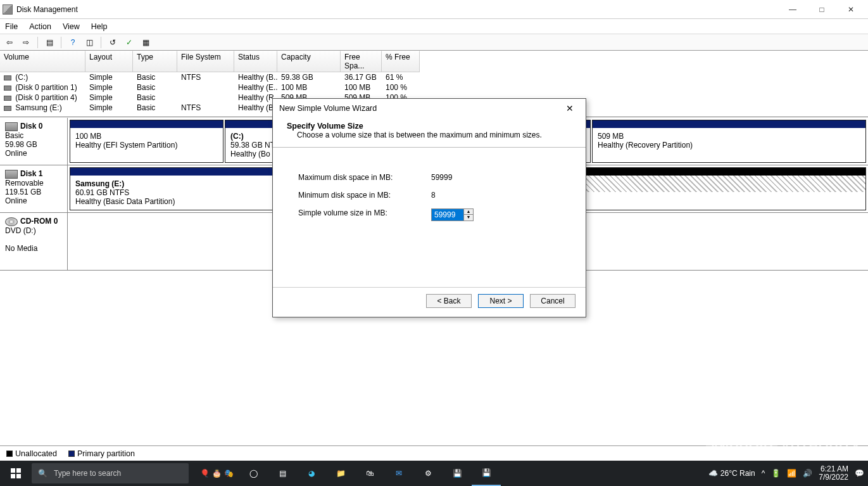 This screenshot has height=486, width=868. I want to click on partition-name: Samsung (E:), so click(100, 184).